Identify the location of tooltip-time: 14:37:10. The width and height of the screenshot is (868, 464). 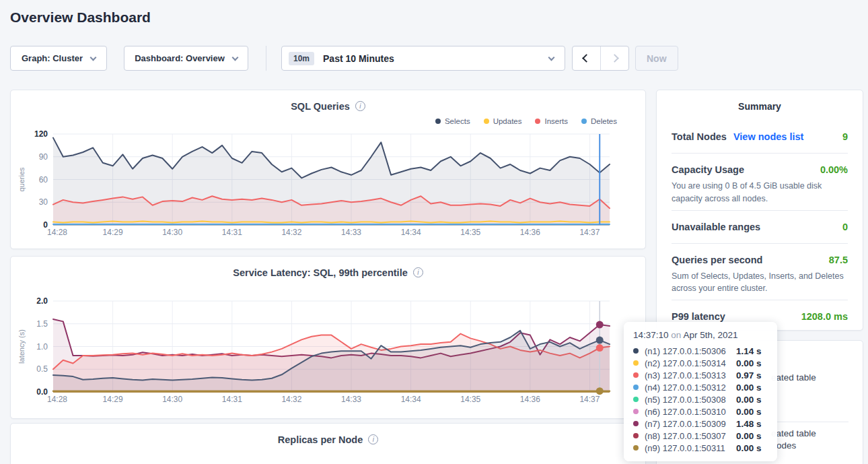
(651, 335).